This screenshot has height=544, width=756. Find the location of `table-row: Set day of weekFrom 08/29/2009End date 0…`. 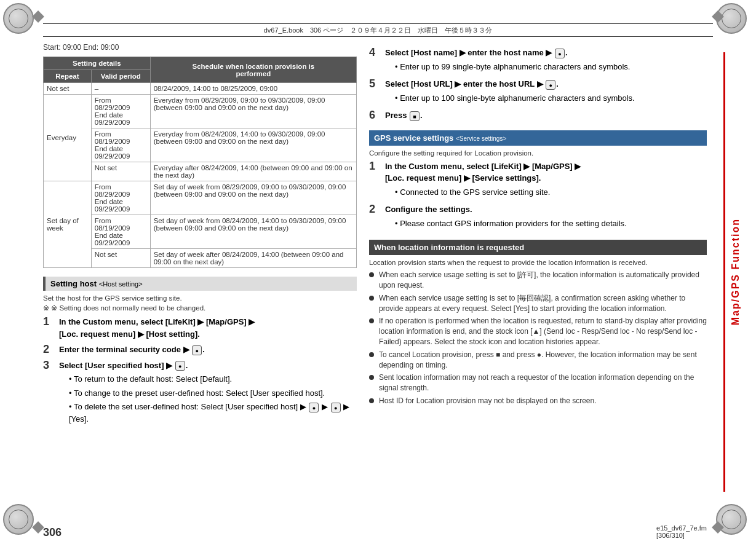

table-row: Set day of weekFrom 08/29/2009End date 0… is located at coordinates (201, 198).